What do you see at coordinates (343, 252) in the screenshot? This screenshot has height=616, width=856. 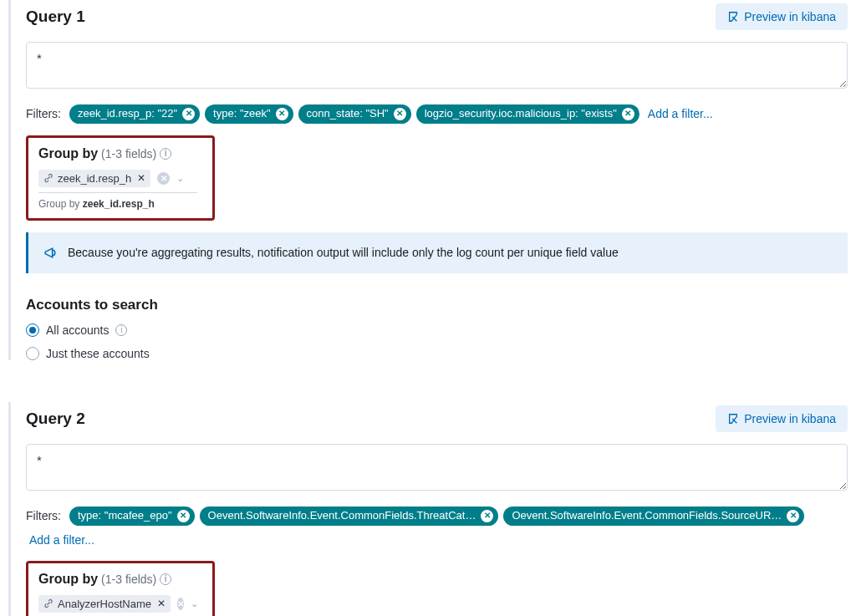 I see `banner-text: Because you're aggregating results, noti…` at bounding box center [343, 252].